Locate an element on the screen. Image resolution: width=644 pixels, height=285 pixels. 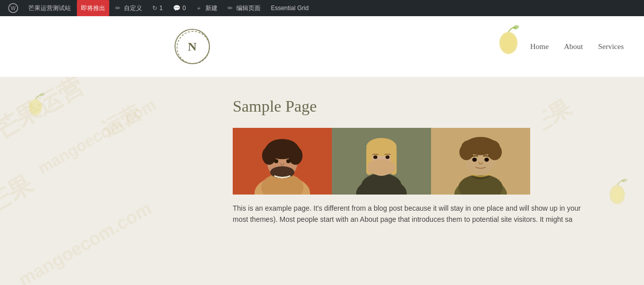
site-nav: Home About Services is located at coordinates (577, 46).